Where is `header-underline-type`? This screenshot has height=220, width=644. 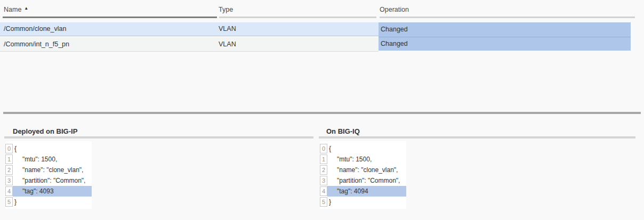
header-underline-type is located at coordinates (297, 17).